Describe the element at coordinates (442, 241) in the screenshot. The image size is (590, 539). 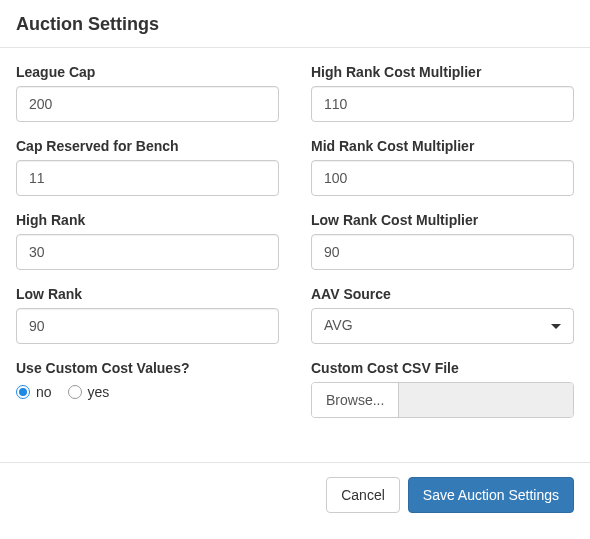
I see `field-low-mult: Low Rank Cost Multiplier` at that location.